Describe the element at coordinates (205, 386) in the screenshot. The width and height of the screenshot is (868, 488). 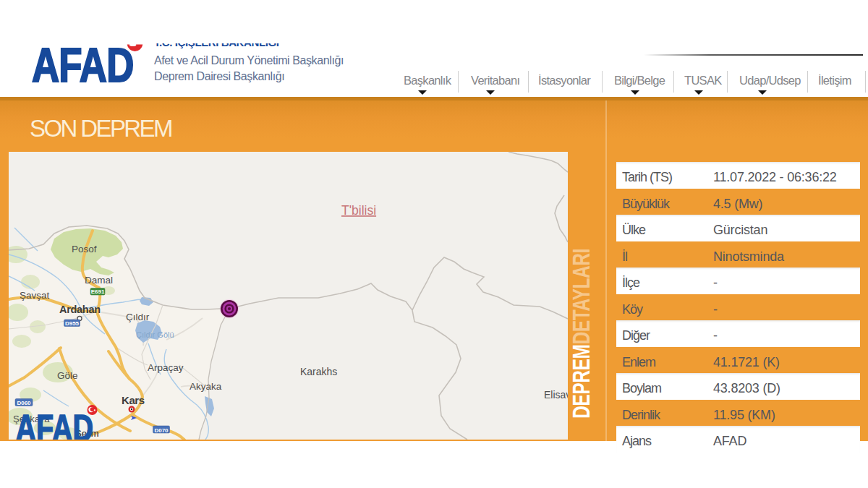
I see `svg-text: Akyaka` at that location.